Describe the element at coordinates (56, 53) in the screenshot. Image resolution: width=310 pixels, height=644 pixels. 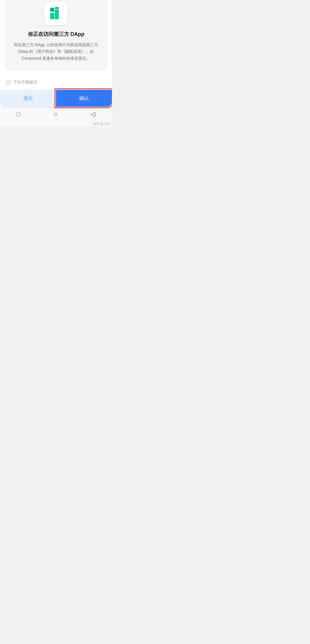
I see `modal-sheet: 访问说明 你正在访问第三方 DApp 你在第三方 DApp 上的使用行为将适用该…` at that location.